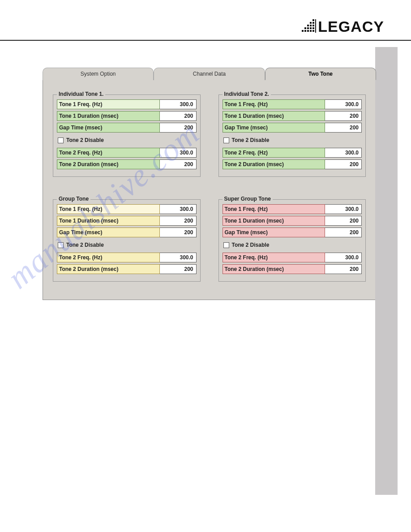 This screenshot has width=411, height=532. Describe the element at coordinates (81, 94) in the screenshot. I see `group-legend: Individual Tone 1.` at that location.